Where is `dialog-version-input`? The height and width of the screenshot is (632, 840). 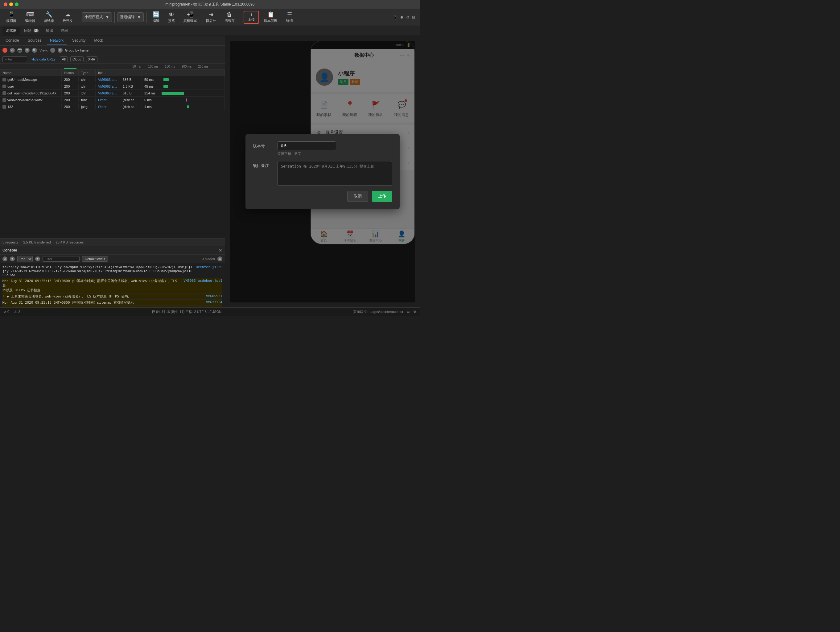 dialog-version-input is located at coordinates (307, 146).